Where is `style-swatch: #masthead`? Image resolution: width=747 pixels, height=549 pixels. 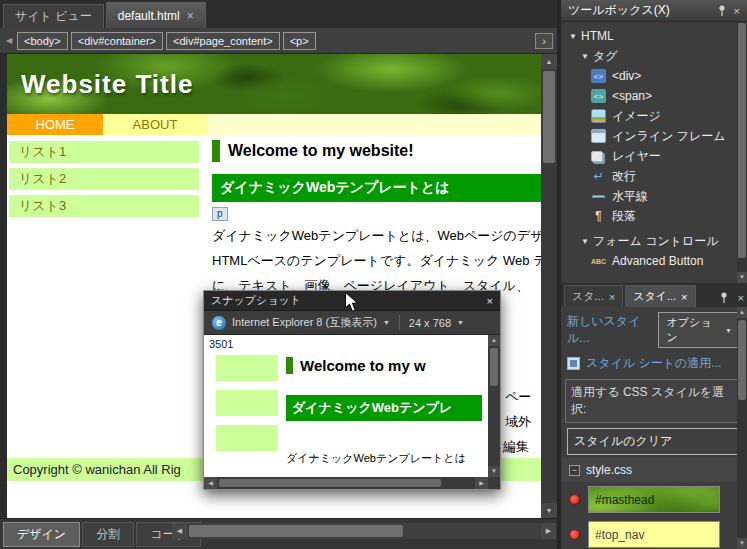 style-swatch: #masthead is located at coordinates (654, 500).